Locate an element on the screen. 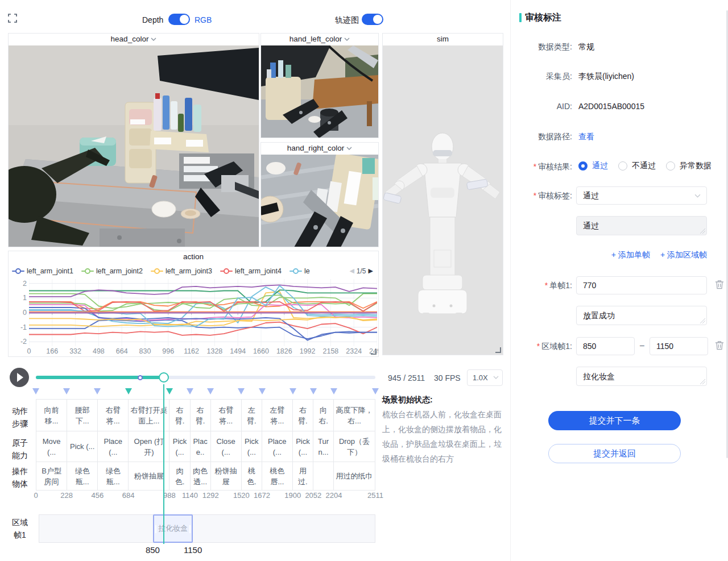  hand-left-camera-image is located at coordinates (320, 92).